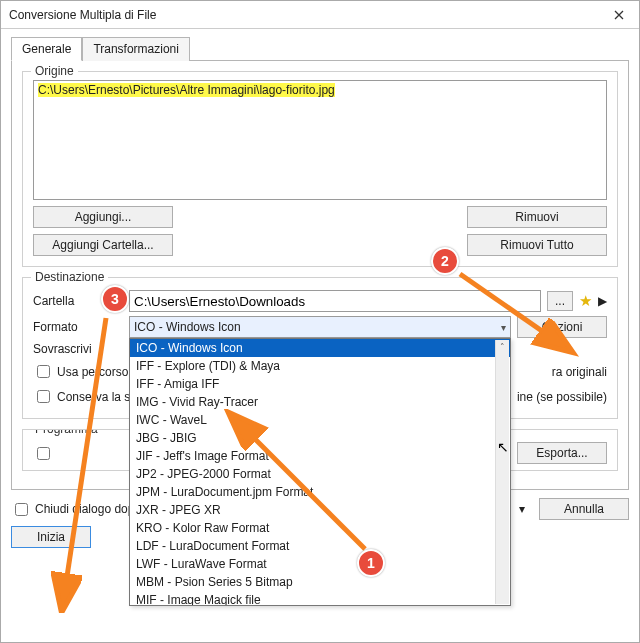 This screenshot has width=640, height=643. Describe the element at coordinates (320, 327) in the screenshot. I see `format-combo-wrap: ICO - Windows Icon ▾ ICO - Windows IconI…` at that location.